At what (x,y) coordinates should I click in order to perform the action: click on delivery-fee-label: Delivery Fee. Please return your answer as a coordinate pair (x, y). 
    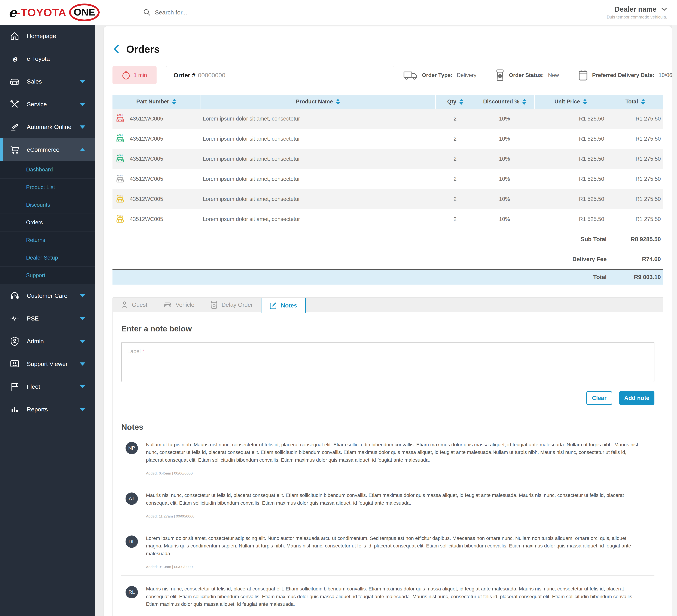
    Looking at the image, I should click on (571, 259).